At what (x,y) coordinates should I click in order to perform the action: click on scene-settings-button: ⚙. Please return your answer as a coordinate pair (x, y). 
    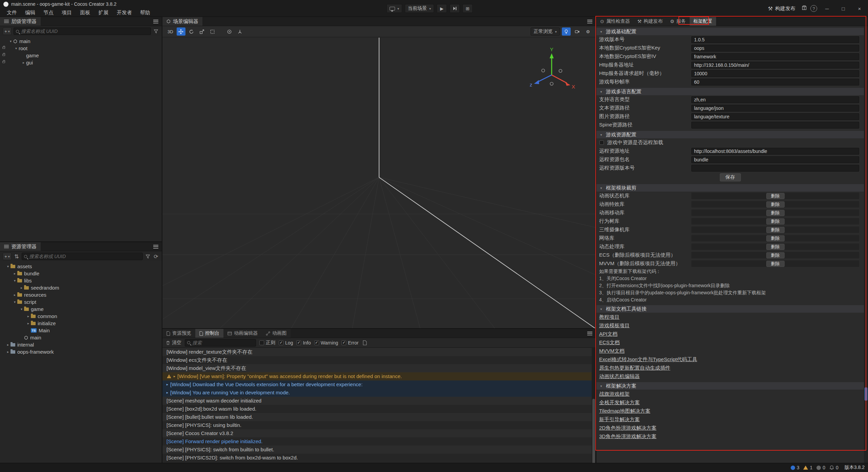
    Looking at the image, I should click on (588, 32).